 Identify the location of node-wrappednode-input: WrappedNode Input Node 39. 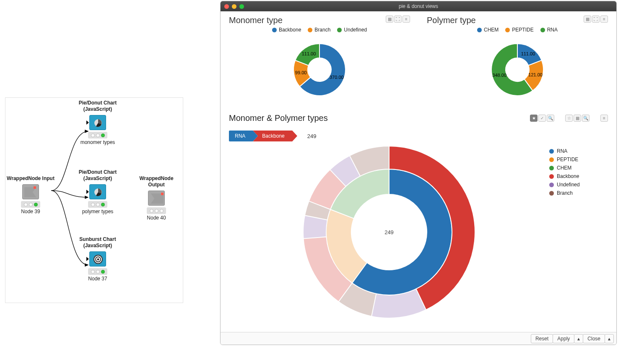
(31, 195).